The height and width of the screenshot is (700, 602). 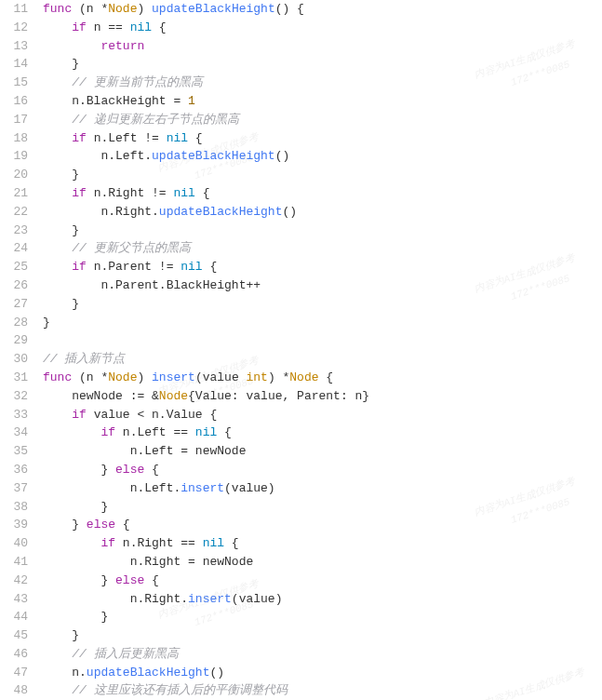 What do you see at coordinates (130, 581) in the screenshot?
I see `token-kw: else` at bounding box center [130, 581].